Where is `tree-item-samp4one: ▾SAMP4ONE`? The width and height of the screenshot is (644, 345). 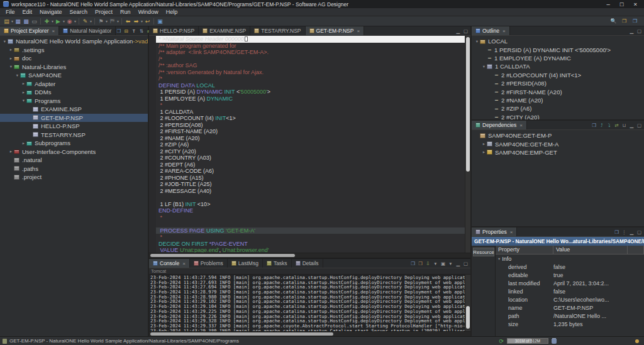 tree-item-samp4one: ▾SAMP4ONE is located at coordinates (74, 75).